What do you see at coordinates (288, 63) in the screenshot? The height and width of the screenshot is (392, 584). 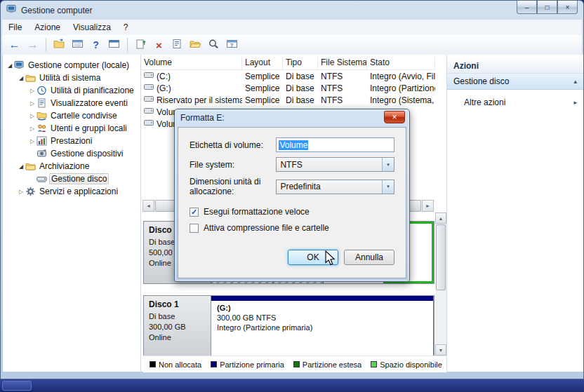 I see `volume-list-header: Volume Layout Tipo File Sistema Stato` at bounding box center [288, 63].